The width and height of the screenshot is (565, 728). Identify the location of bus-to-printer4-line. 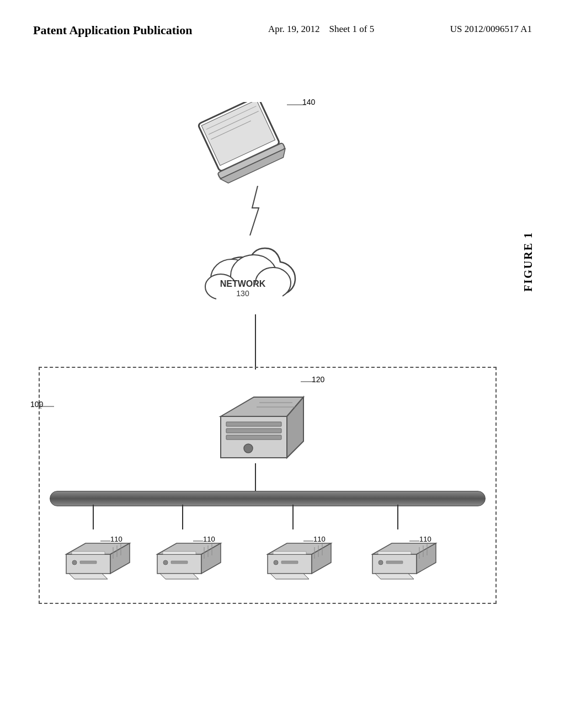
(398, 517).